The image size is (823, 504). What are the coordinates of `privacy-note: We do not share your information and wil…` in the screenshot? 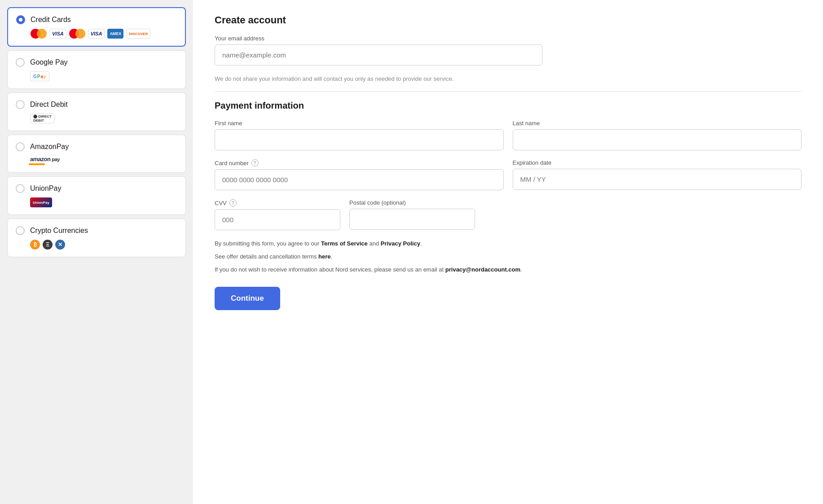 It's located at (508, 79).